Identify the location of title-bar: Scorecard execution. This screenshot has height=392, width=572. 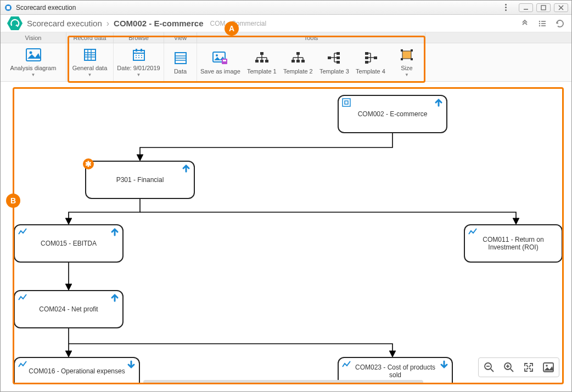
(286, 8).